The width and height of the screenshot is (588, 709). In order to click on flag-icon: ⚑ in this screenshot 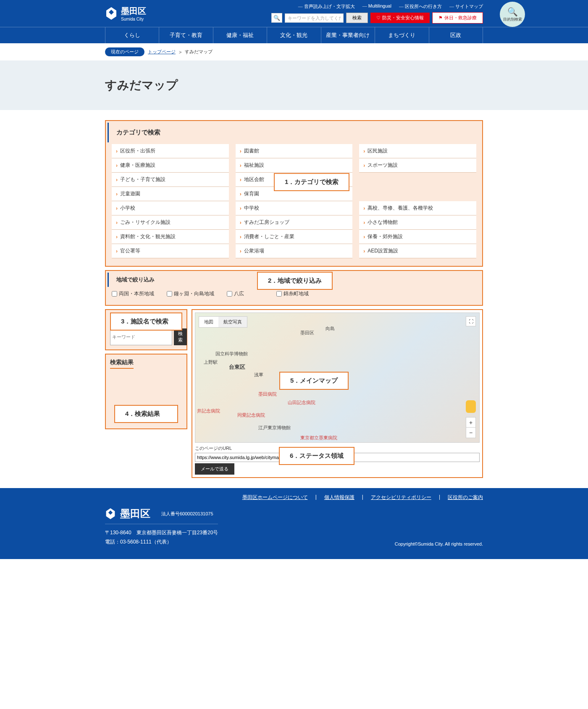, I will do `click(441, 18)`.